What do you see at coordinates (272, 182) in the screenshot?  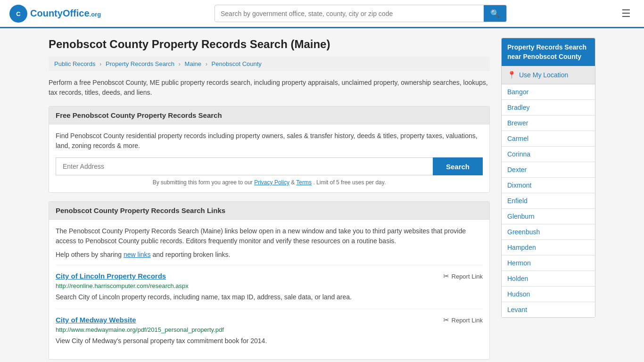 I see `privacy-policy-link: Privacy Policy` at bounding box center [272, 182].